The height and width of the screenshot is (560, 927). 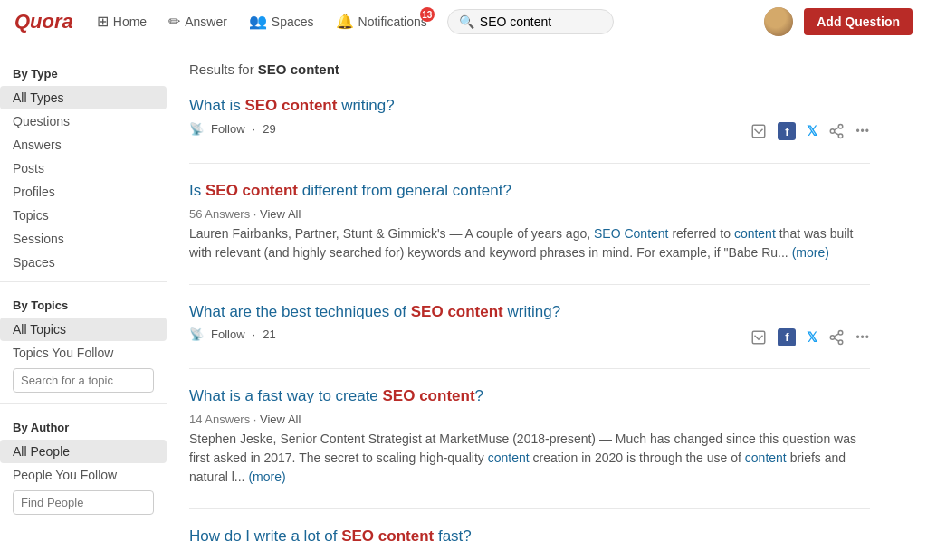 I want to click on result-item: How do I write a lot of SEO content fast…, so click(x=530, y=541).